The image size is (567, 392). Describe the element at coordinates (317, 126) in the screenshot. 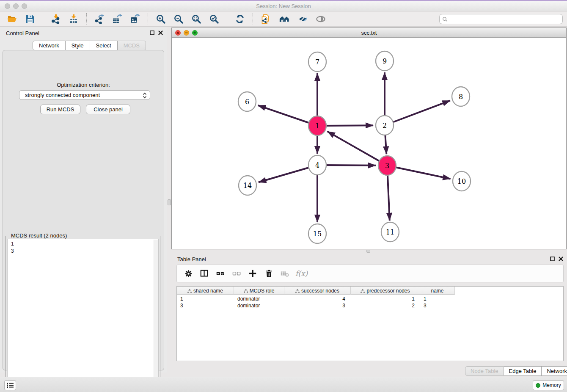

I see `graph-node-1: 1` at that location.